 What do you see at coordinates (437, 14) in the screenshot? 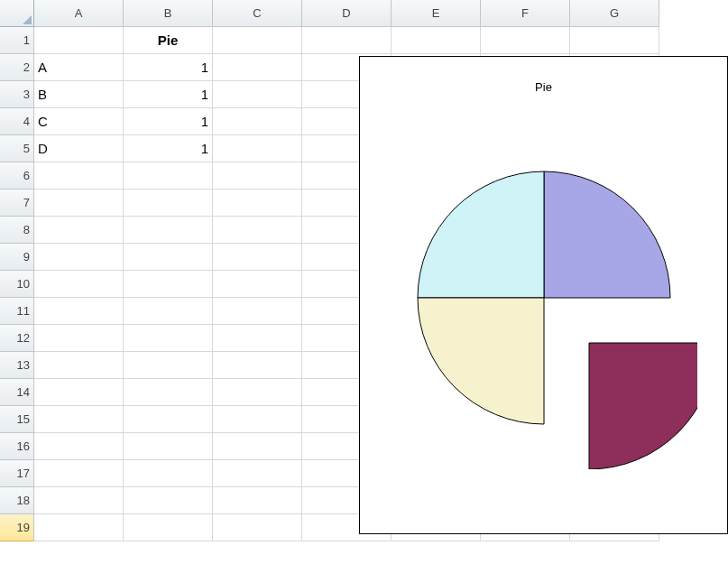
I see `column-header-e: E` at bounding box center [437, 14].